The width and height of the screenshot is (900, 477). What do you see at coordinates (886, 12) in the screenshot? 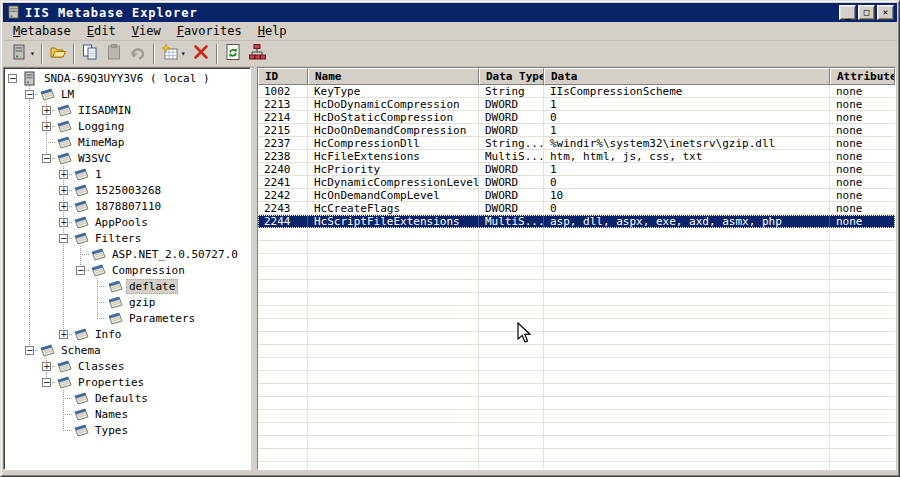
I see `close-button: ✕` at bounding box center [886, 12].